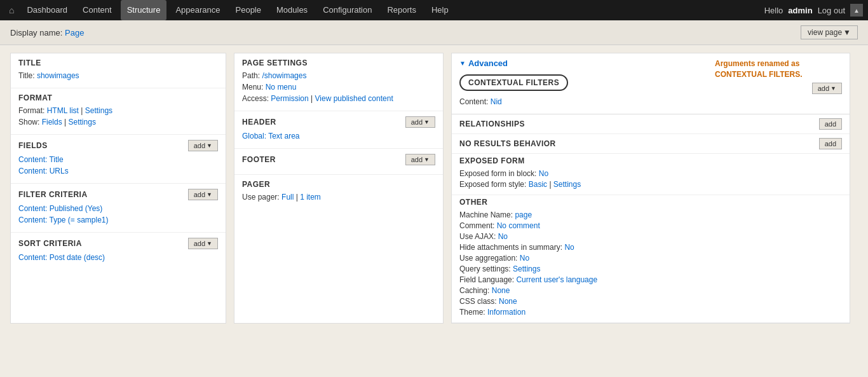 The height and width of the screenshot is (377, 868). What do you see at coordinates (827, 88) in the screenshot?
I see `contextual-add-button: add ▼` at bounding box center [827, 88].